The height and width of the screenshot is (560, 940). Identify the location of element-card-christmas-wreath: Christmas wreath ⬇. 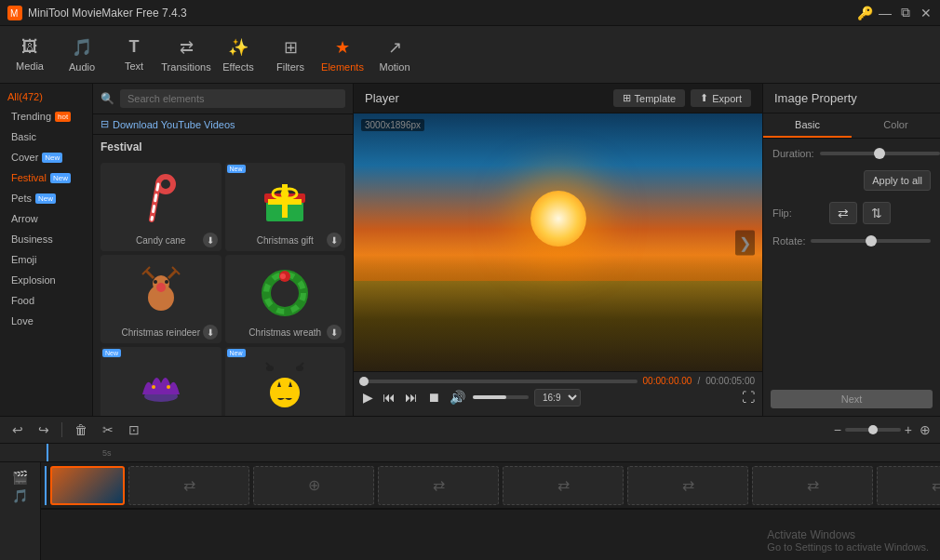
(286, 300).